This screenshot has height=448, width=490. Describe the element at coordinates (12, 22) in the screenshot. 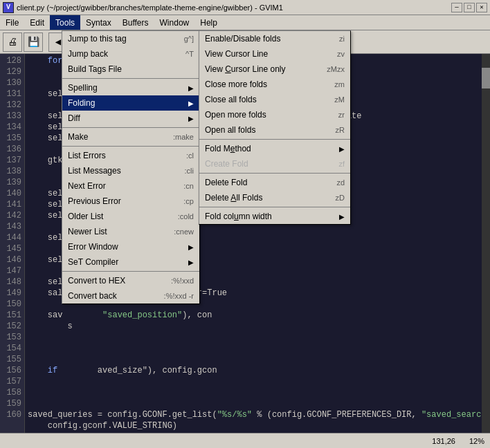

I see `menu-file: File` at that location.